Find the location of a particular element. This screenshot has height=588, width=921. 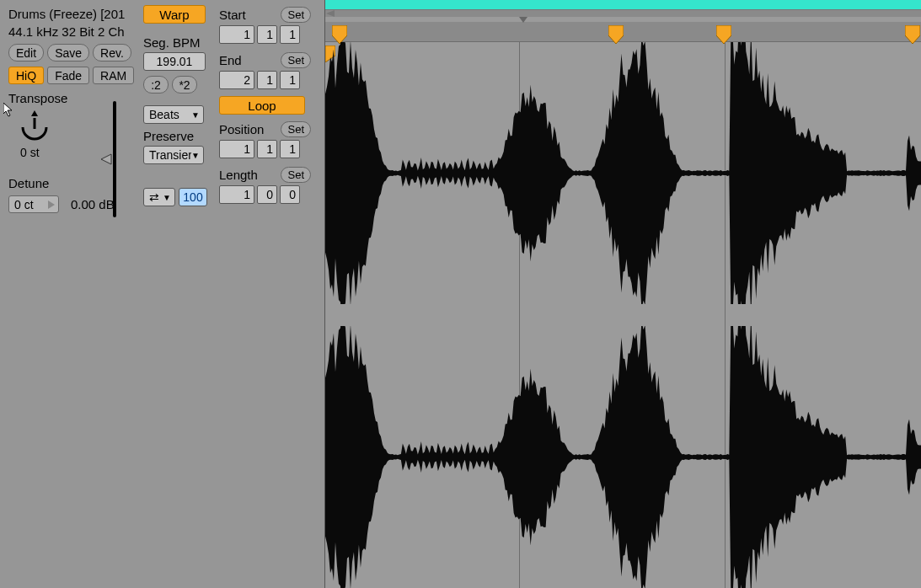

clip-title: Drums (Freeze) [201 is located at coordinates (72, 13).